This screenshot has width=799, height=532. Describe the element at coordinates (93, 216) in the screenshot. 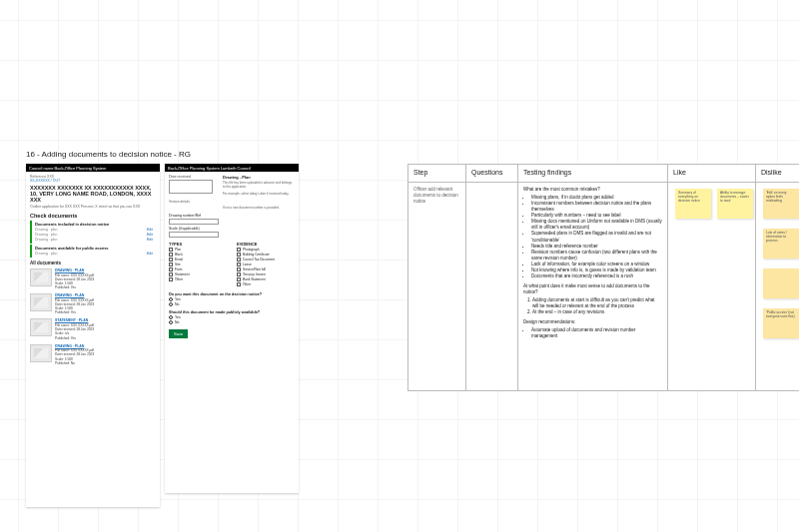

I see `check-documents-heading: Check documents` at that location.